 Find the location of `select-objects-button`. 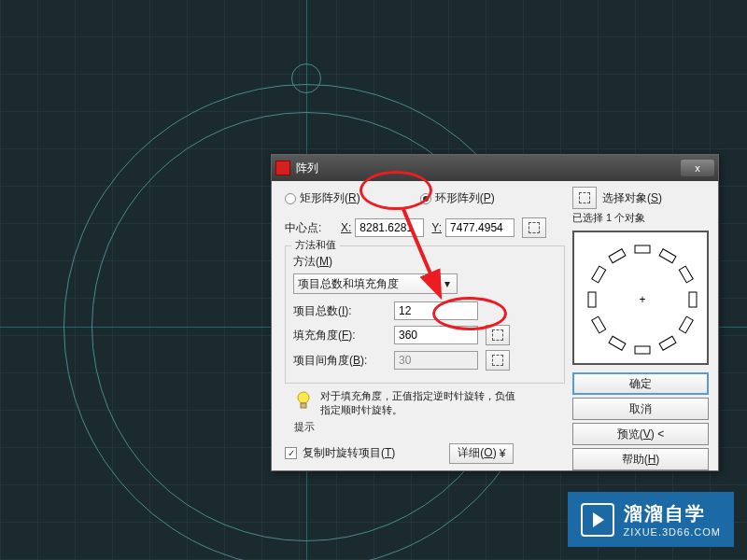

select-objects-button is located at coordinates (585, 198).